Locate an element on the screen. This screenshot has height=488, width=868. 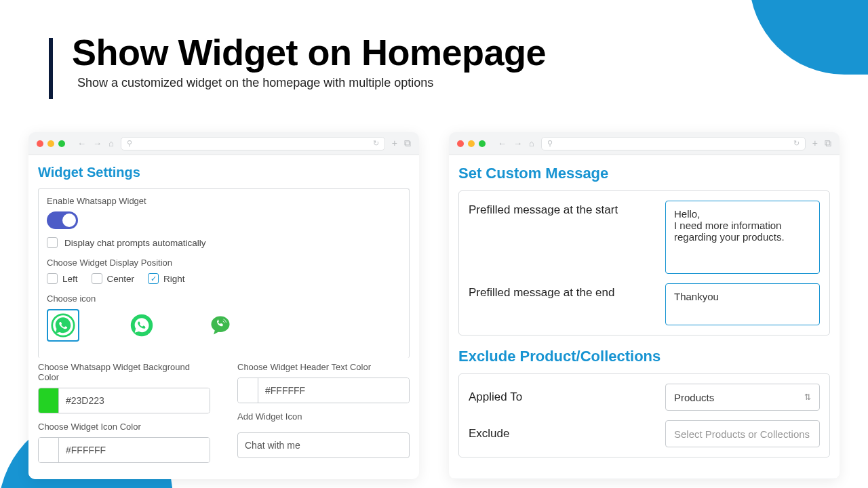
phone-bubble-icon is located at coordinates (220, 325).